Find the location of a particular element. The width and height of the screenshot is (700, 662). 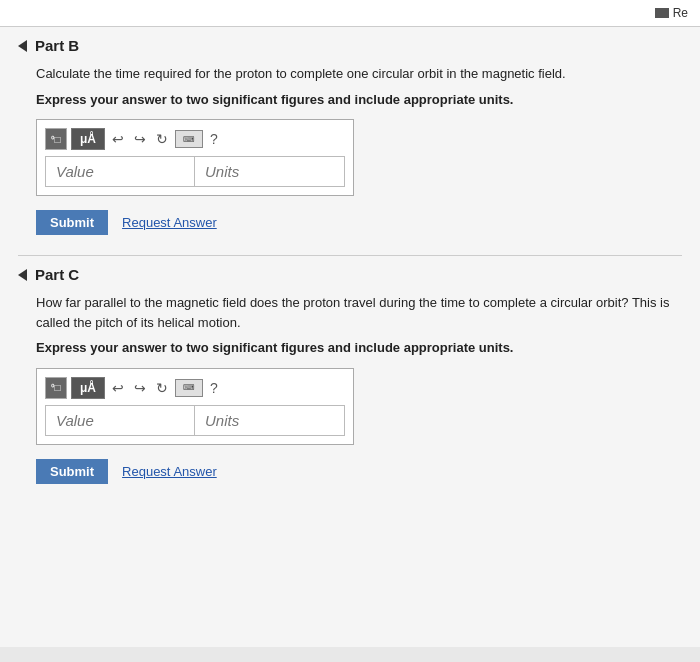

part-b-toolbar: ⁰ □ μÅ ↩ ↪ ↻ ⌨ ? is located at coordinates (195, 139).